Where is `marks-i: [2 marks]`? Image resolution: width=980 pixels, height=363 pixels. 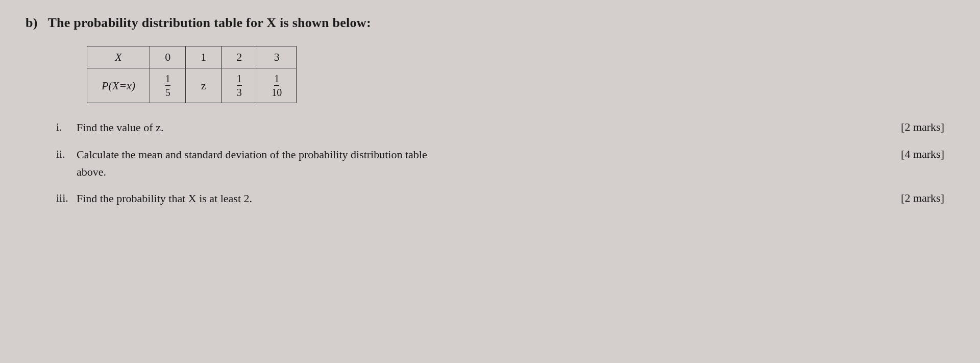 marks-i: [2 marks] is located at coordinates (923, 127).